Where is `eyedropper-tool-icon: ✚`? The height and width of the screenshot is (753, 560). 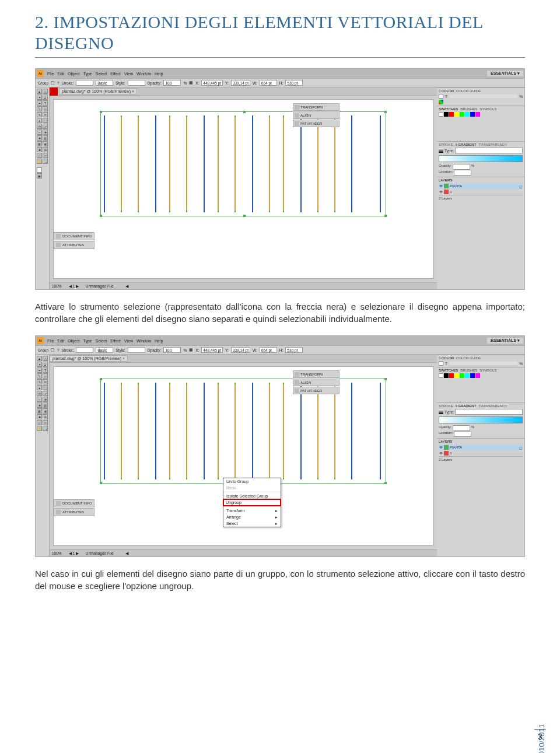
eyedropper-tool-icon: ✚ is located at coordinates (40, 149).